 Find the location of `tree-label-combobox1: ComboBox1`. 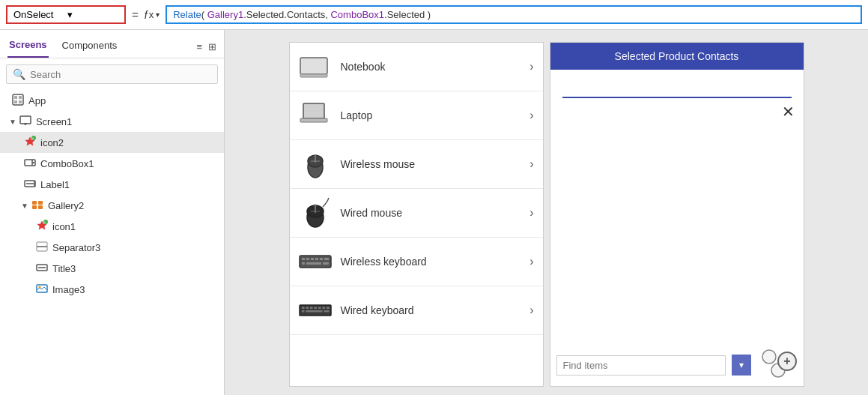

tree-label-combobox1: ComboBox1 is located at coordinates (129, 163).